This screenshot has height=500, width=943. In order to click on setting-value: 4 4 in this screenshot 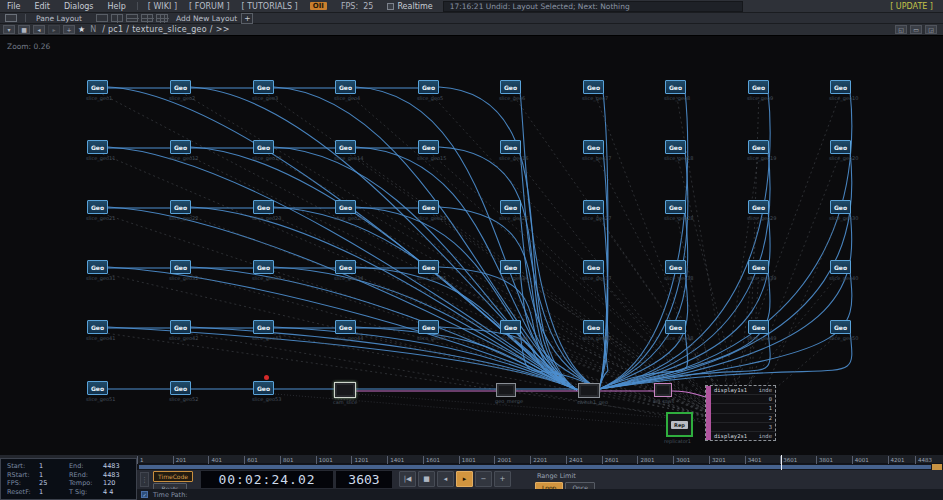, I will do `click(116, 492)`.